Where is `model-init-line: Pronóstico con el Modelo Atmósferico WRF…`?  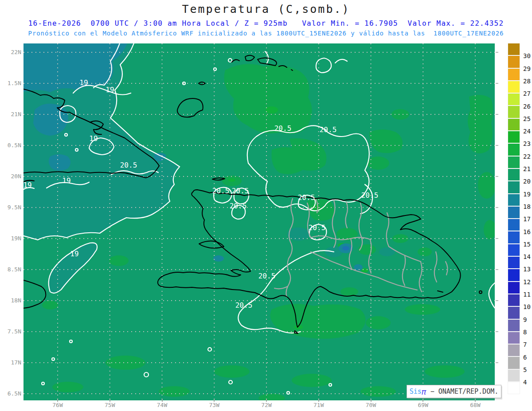
model-init-line: Pronóstico con el Modelo Atmósferico WRF… is located at coordinates (266, 33).